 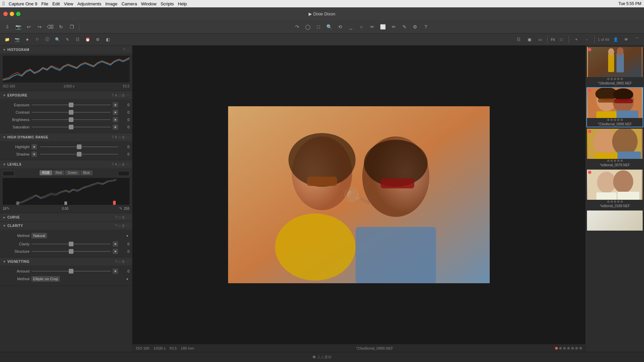 What do you see at coordinates (79, 154) in the screenshot?
I see `shadow-thumb` at bounding box center [79, 154].